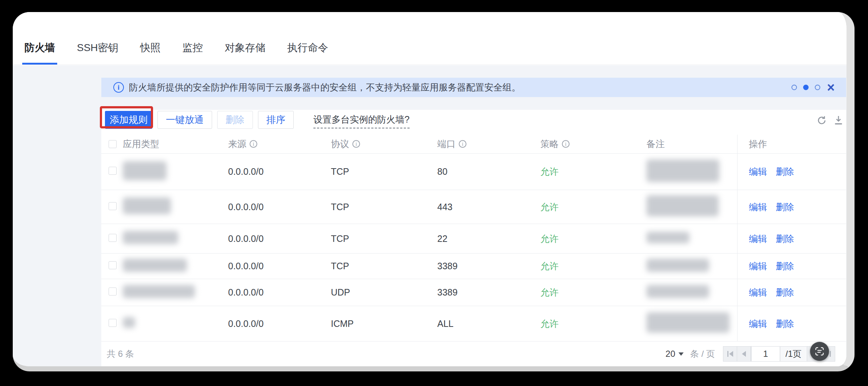  What do you see at coordinates (703, 354) in the screenshot?
I see `per-page-label: 条 / 页` at bounding box center [703, 354].